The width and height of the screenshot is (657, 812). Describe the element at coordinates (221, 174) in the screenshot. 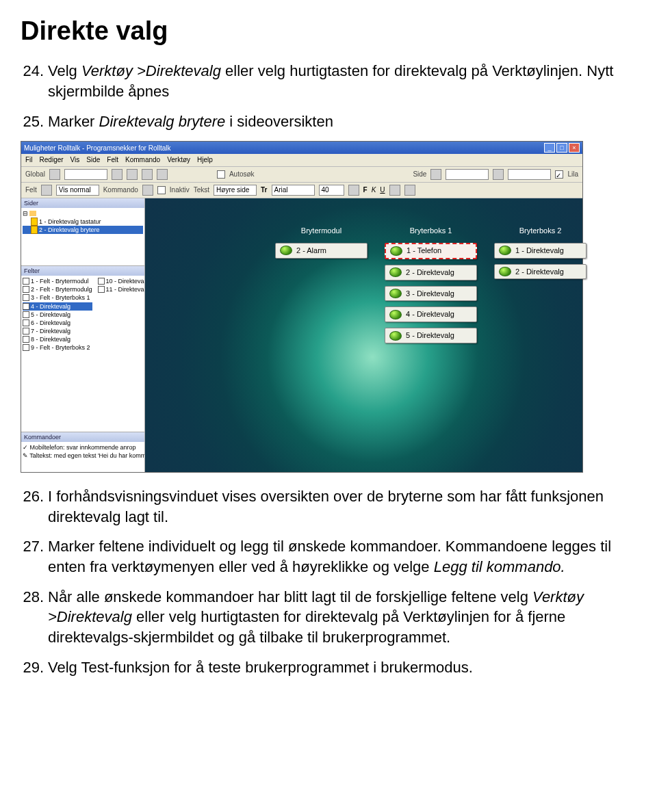

I see `checkbox-autosok` at that location.